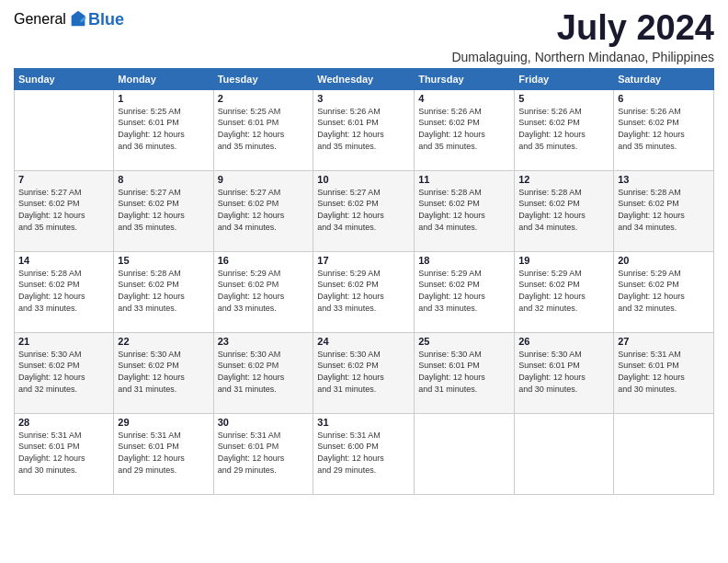  Describe the element at coordinates (464, 98) in the screenshot. I see `day-number: 4` at that location.